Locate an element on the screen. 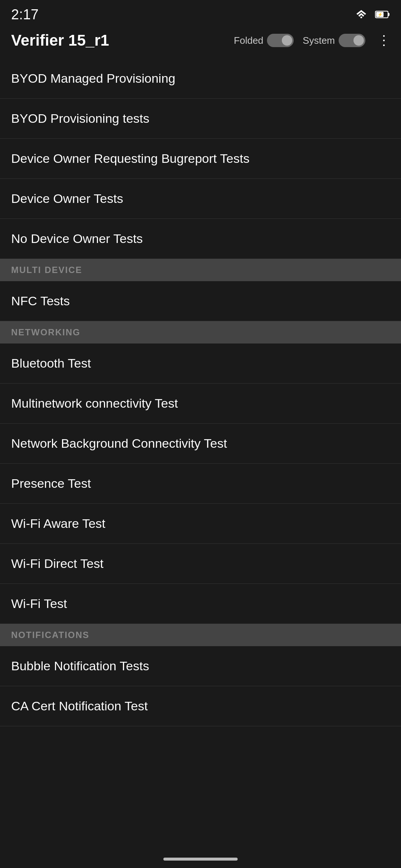 The width and height of the screenshot is (401, 868). list-item-text: Wi-Fi Direct Test is located at coordinates (57, 564).